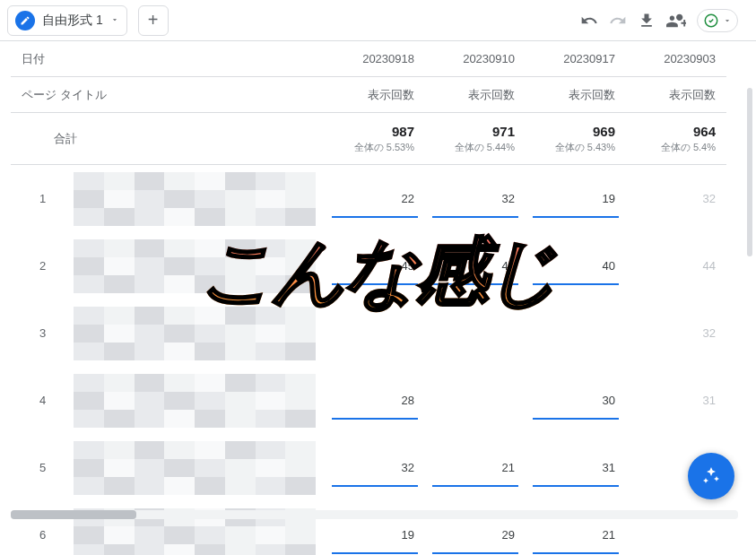 This screenshot has height=555, width=756. What do you see at coordinates (67, 21) in the screenshot?
I see `tab-freeform-1: 自由形式 1` at bounding box center [67, 21].